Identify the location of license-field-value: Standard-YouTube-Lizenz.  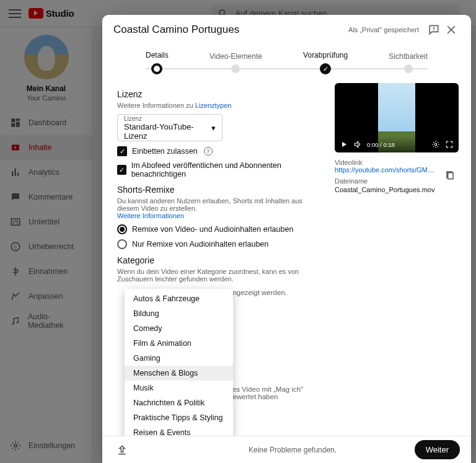
(170, 131).